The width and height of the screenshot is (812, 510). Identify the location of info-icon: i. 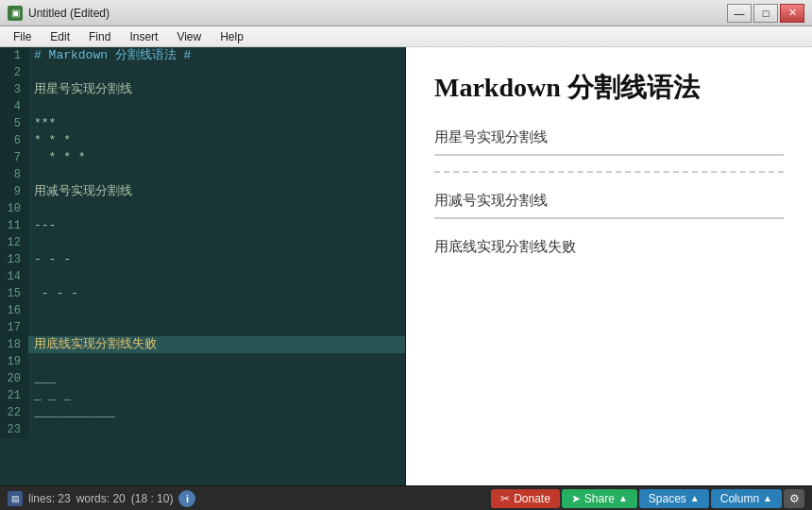
(187, 499).